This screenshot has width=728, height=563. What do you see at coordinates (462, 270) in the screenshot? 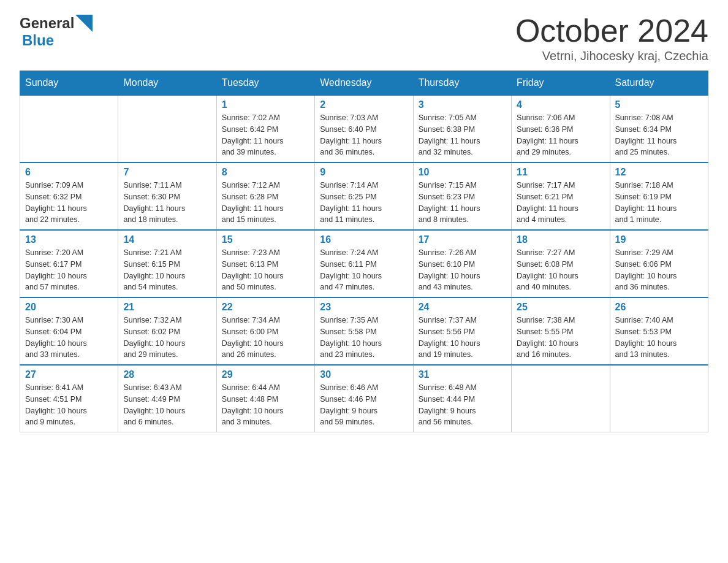
I see `day-info: Sunrise: 7:26 AM Sunset: 6:10 PM Dayligh…` at bounding box center [462, 270].